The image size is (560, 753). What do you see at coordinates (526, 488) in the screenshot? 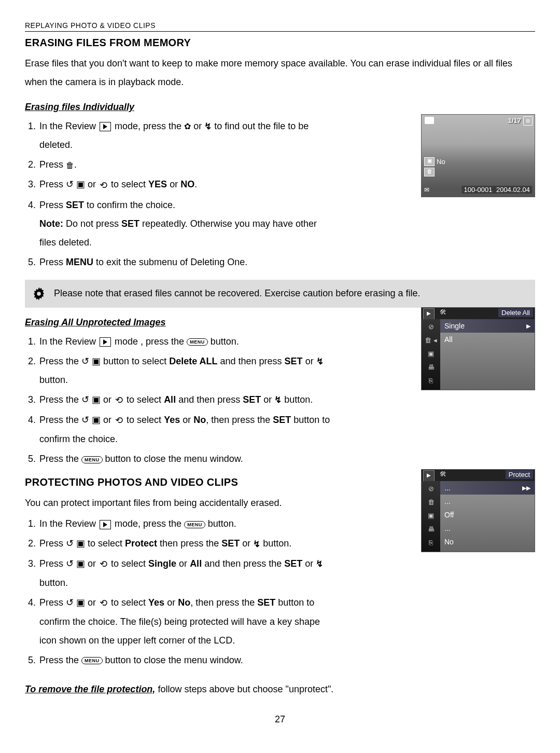
I see `arrow-right-icon: ▶▶` at bounding box center [526, 488].